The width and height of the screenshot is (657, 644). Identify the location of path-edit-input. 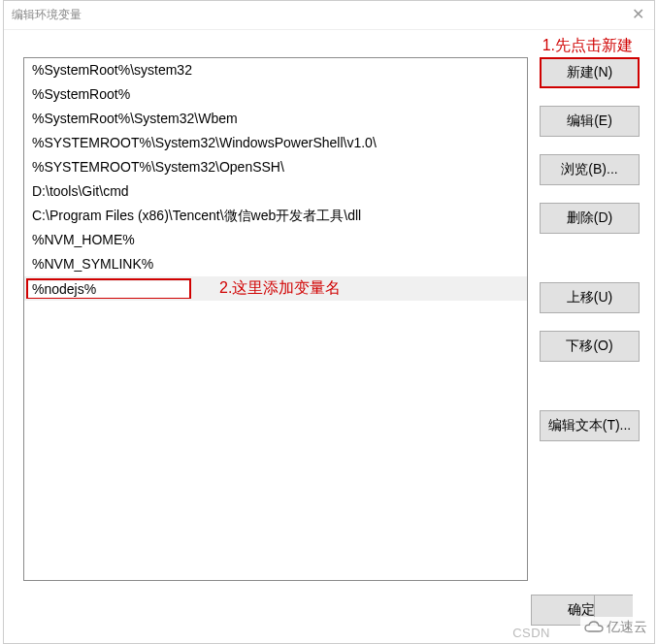
(109, 289).